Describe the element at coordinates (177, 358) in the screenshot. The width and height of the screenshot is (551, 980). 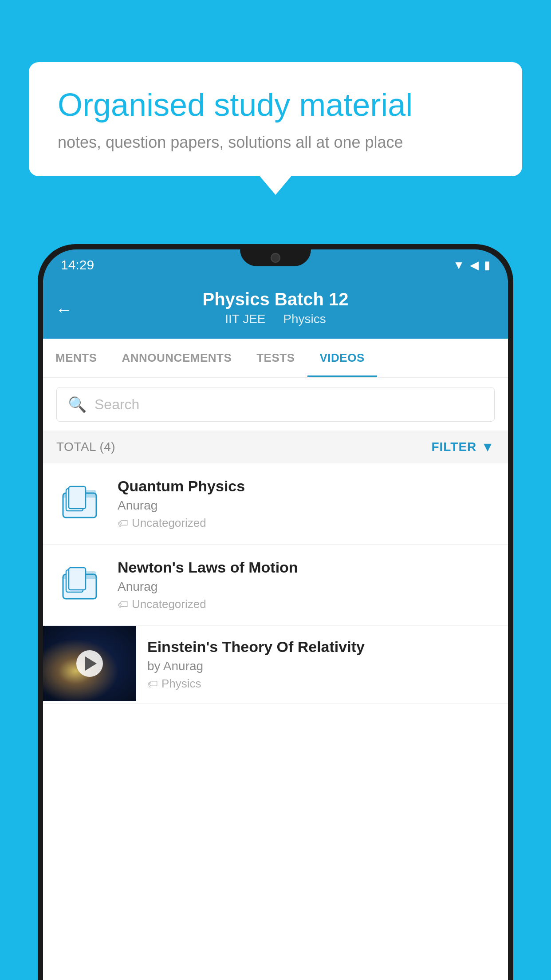
I see `tab-announcements: ANNOUNCEMENTS` at that location.